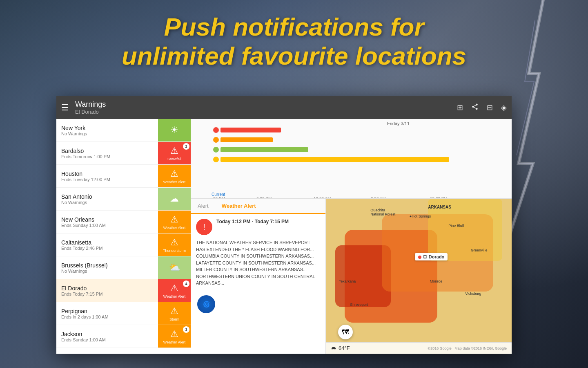 The width and height of the screenshot is (588, 368). What do you see at coordinates (419, 276) in the screenshot?
I see `map-area: Texarkana Shreveport Monroe Pine Bluff V…` at bounding box center [419, 276].